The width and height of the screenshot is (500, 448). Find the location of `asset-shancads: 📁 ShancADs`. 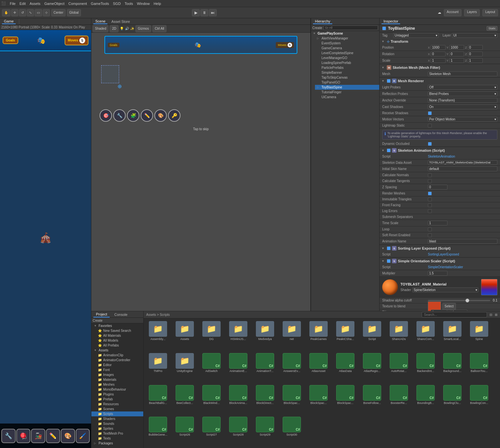

asset-shancads: 📁 ShancADs is located at coordinates (399, 335).